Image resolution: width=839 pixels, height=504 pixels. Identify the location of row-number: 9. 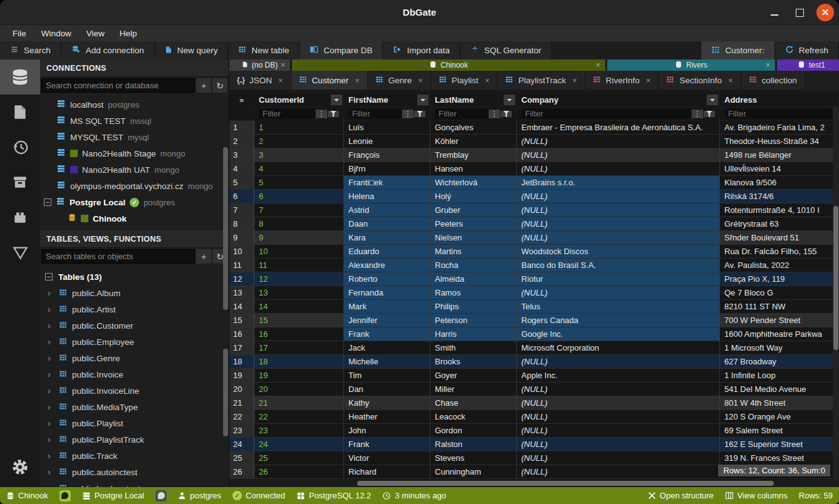
(242, 238).